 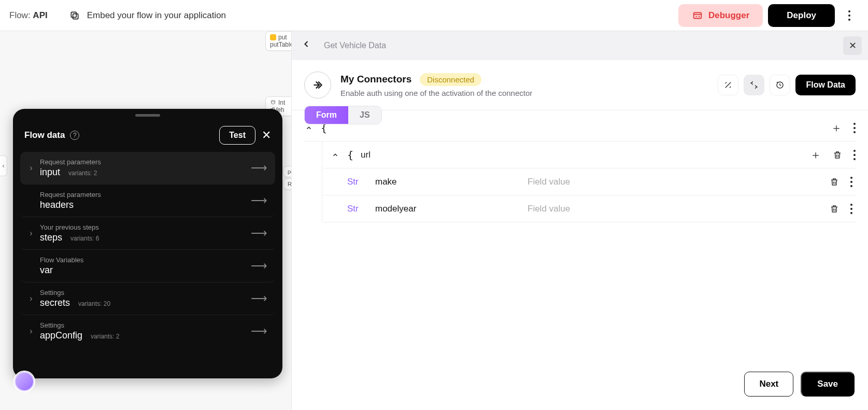 I want to click on debugger-button: Debugger, so click(x=720, y=16).